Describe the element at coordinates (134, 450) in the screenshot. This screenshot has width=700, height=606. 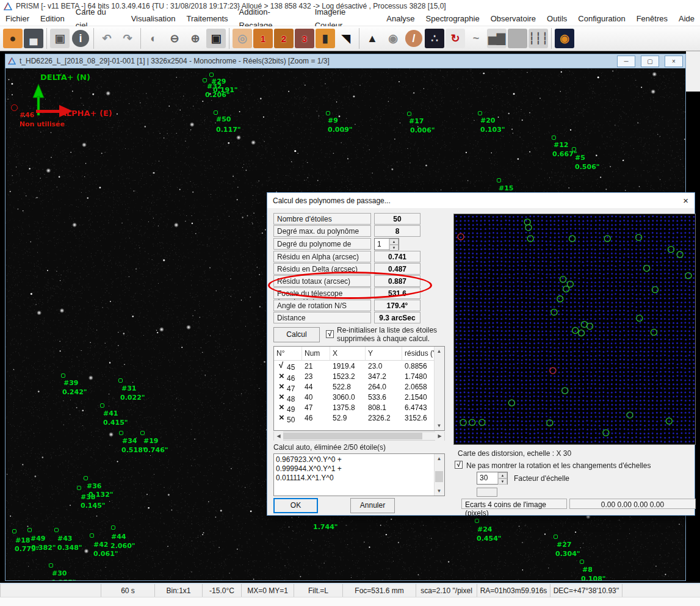
I see `star-residual-34: 0.518"` at that location.